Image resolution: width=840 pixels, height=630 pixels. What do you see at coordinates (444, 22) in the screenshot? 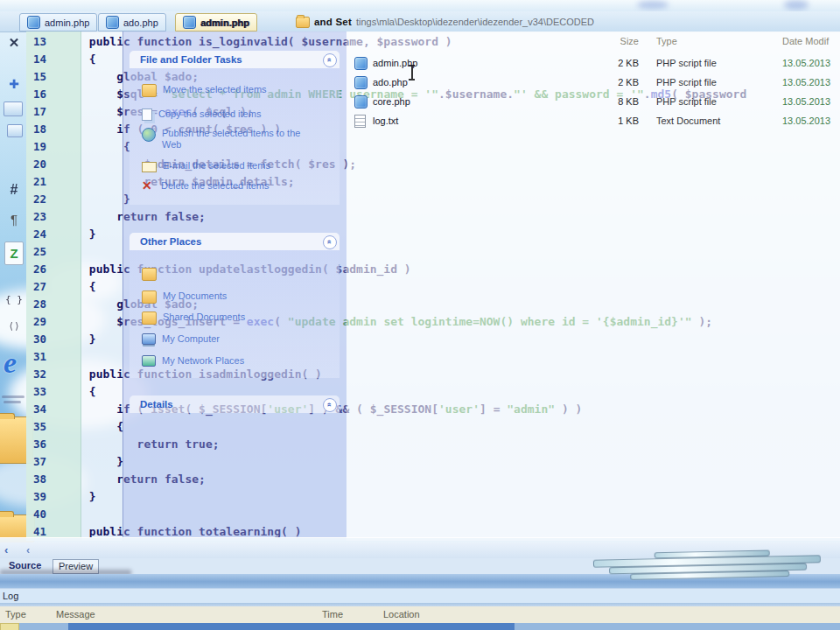
I see `explorer-address-bar: and Settings\mla\Desktop\idezender\ideze…` at bounding box center [444, 22].